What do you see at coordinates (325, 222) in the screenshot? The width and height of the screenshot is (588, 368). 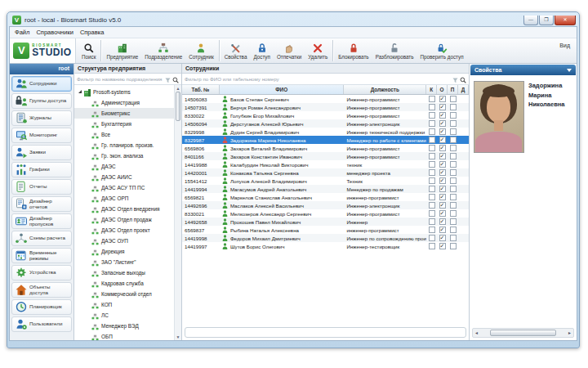 I see `table-row: 14492658 Прокошев Павел Михайлович Инжен…` at bounding box center [325, 222].